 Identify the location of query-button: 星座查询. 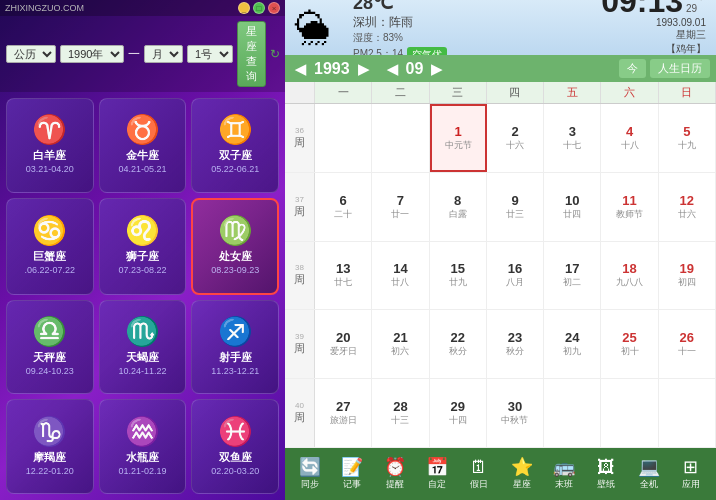
(252, 54).